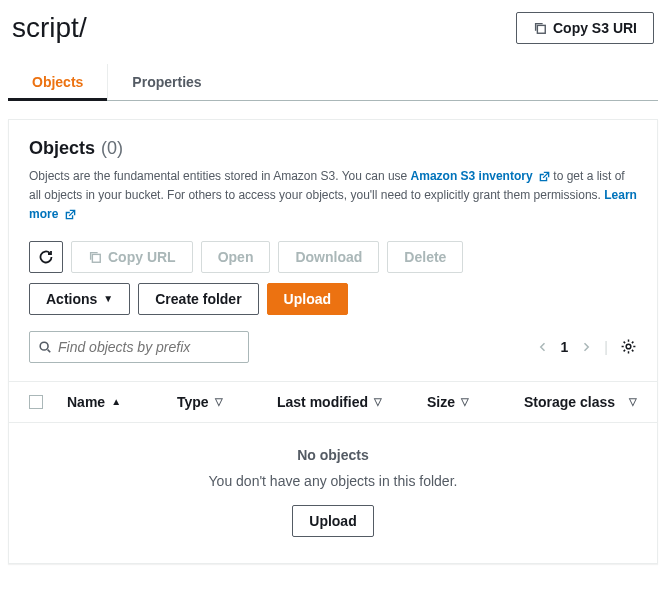 This screenshot has width=666, height=590. I want to click on inventory-link-text: Amazon S3 inventory, so click(472, 176).